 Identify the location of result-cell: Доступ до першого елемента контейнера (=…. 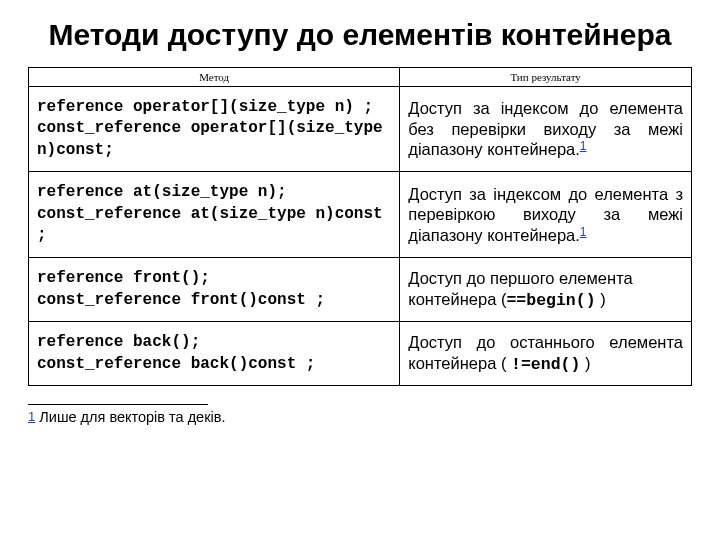
(546, 290).